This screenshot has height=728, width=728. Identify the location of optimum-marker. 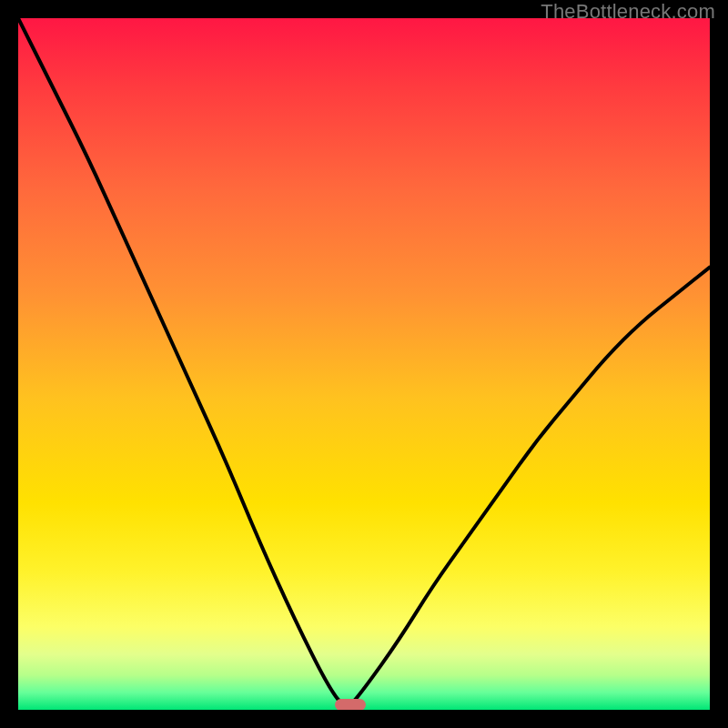
(350, 704).